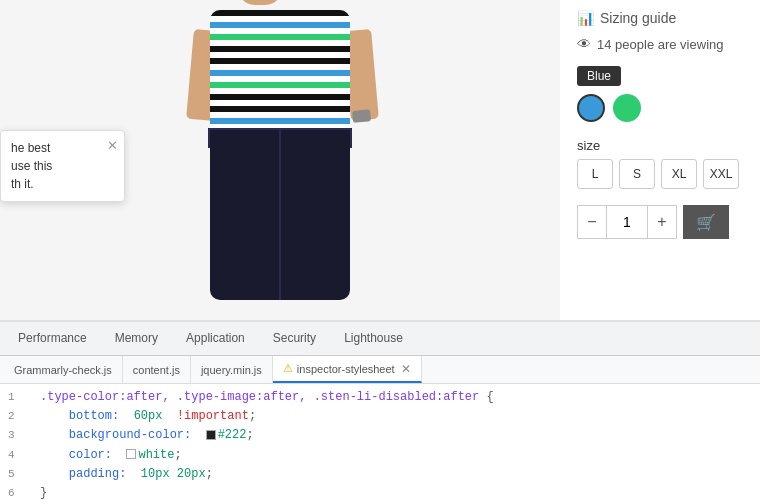 This screenshot has height=504, width=760. I want to click on sizing-guide-row: 📊 Sizing guide, so click(662, 18).